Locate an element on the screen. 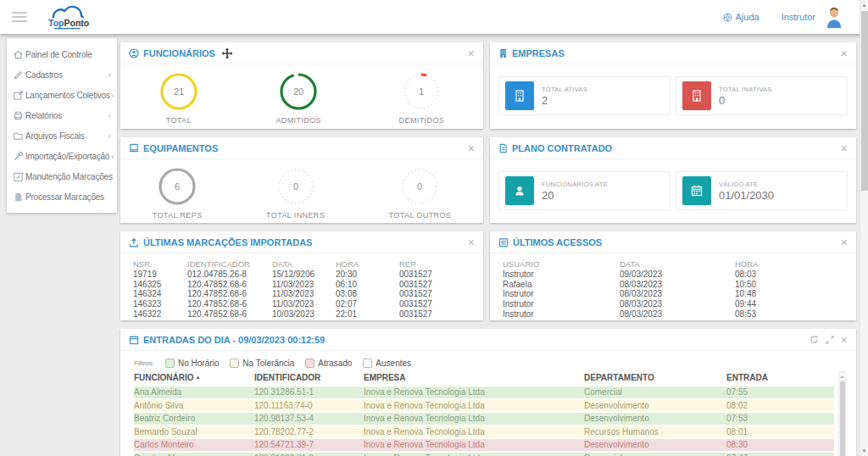 The width and height of the screenshot is (868, 456). table-row: Bernardo Souzal120.78202.77-2Inova e Ren… is located at coordinates (484, 432).